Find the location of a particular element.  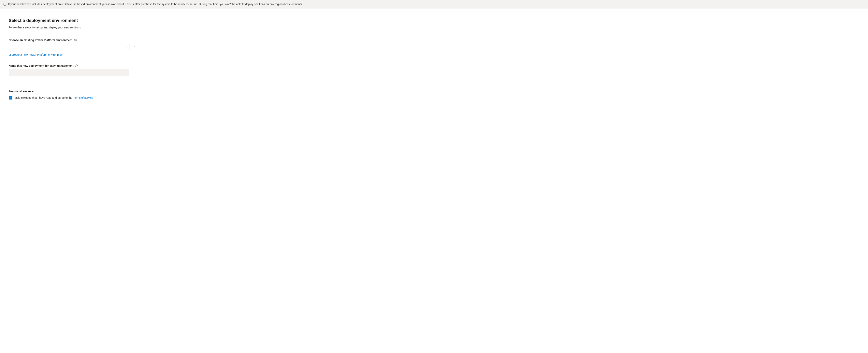

environment-select-wrapper is located at coordinates (69, 47).